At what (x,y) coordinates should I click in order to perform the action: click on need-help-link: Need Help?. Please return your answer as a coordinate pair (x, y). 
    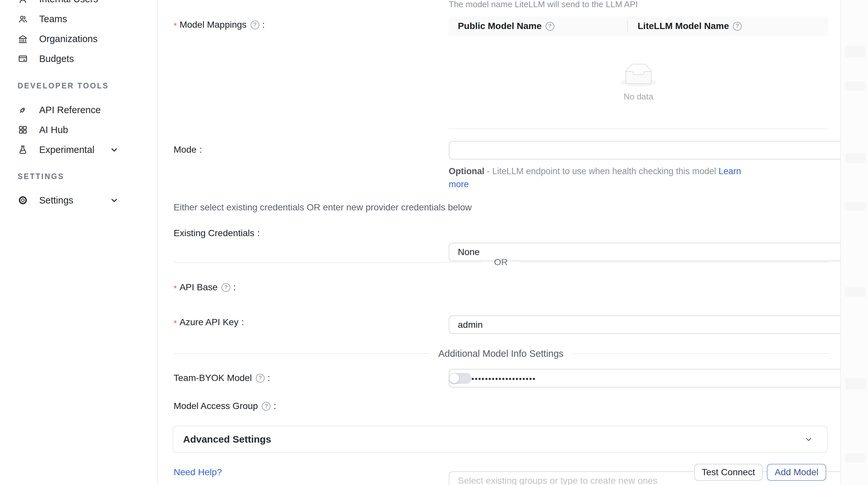
    Looking at the image, I should click on (198, 472).